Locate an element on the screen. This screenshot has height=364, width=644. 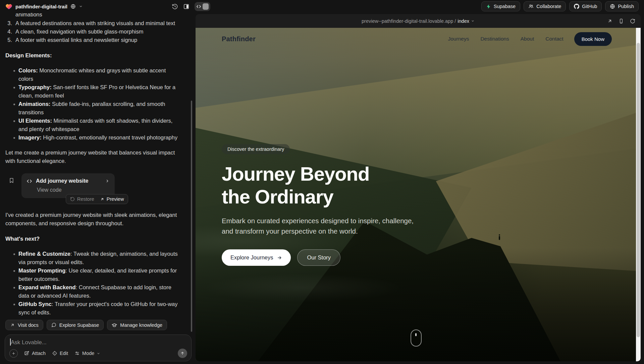
explore-journeys-button: Explore Journeys is located at coordinates (256, 257).